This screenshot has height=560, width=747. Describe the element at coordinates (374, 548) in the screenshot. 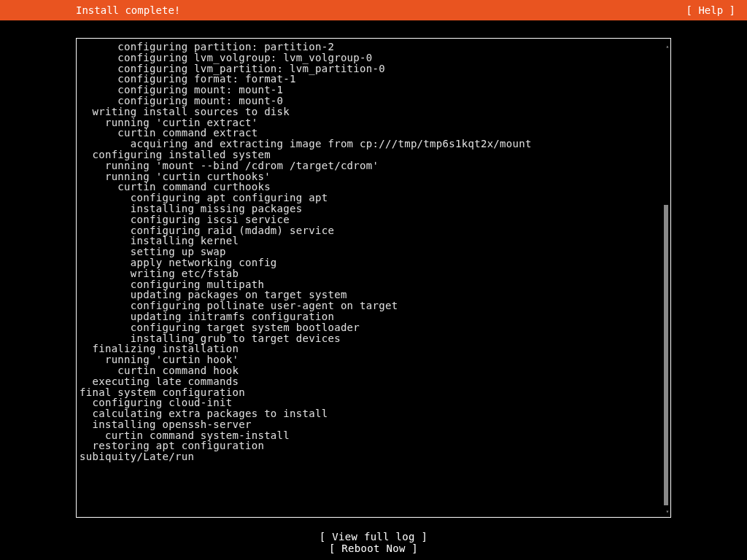

I see `reboot-now-button: [ Reboot Now ]` at that location.